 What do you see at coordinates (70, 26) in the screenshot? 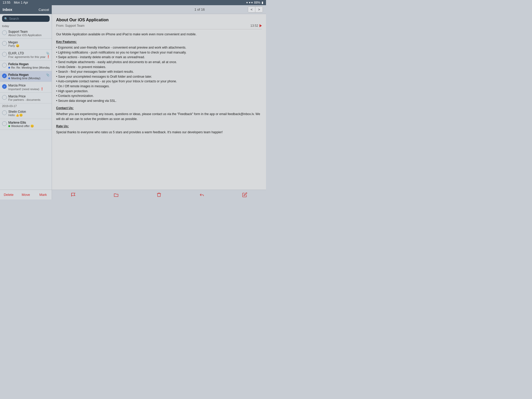
I see `email-from: From: Support Team` at bounding box center [70, 26].